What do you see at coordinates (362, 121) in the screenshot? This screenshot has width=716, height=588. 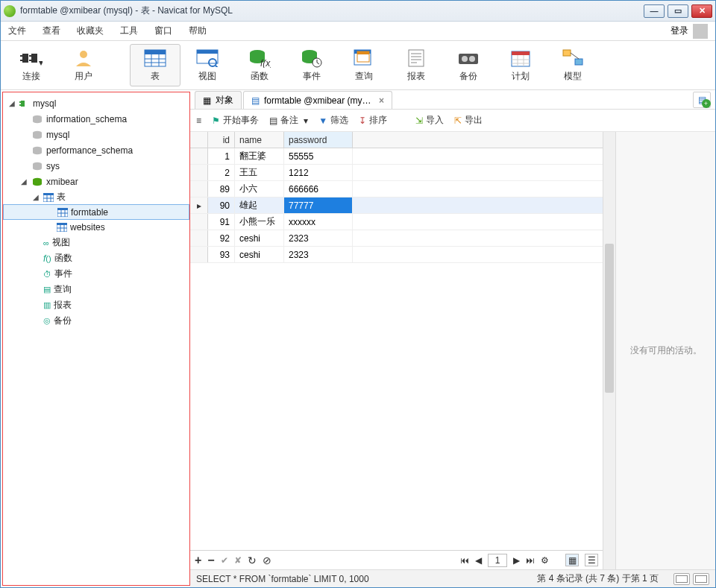 I see `sort-icon: ↧` at bounding box center [362, 121].